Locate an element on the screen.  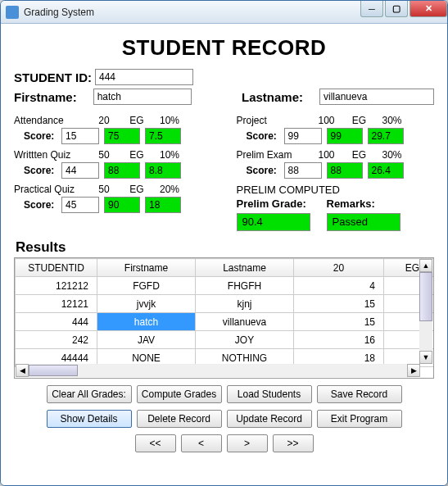
student-id-label: STUDENT ID: is located at coordinates (52, 77).